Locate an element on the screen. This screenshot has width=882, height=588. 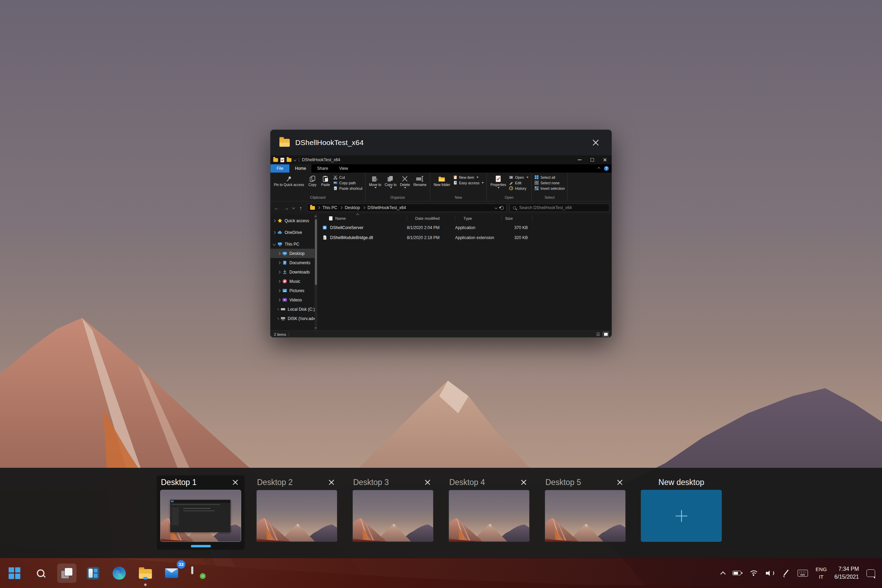
battery-icon is located at coordinates (736, 573).